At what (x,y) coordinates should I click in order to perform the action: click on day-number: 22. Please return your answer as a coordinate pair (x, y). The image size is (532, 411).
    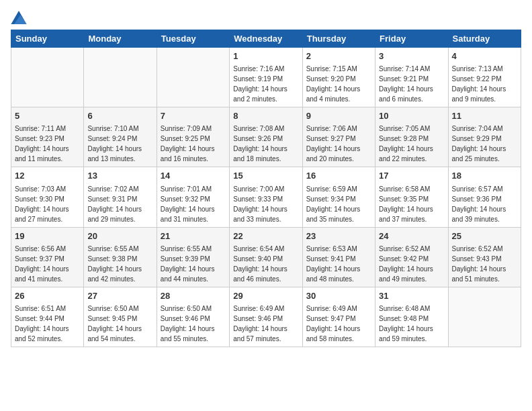
    Looking at the image, I should click on (266, 236).